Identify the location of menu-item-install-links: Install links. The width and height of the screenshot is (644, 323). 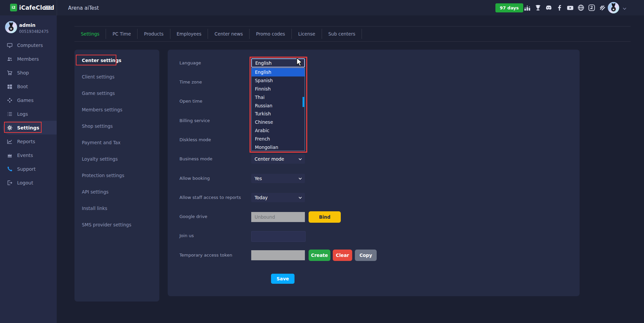
(117, 208).